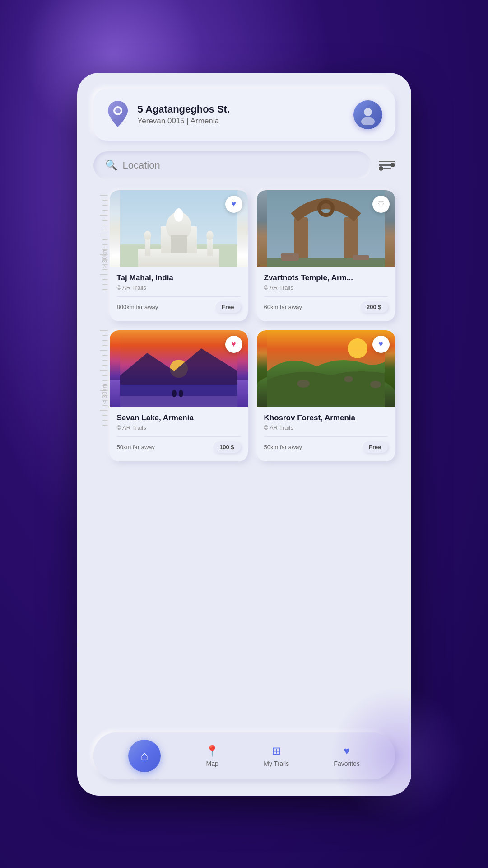  I want to click on heart-button-sevan: ♥, so click(234, 344).